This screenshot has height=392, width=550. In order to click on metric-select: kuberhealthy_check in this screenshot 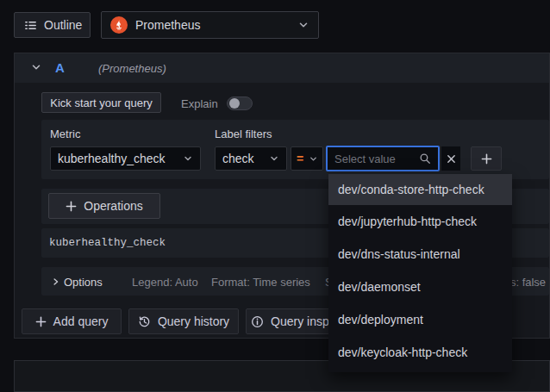, I will do `click(126, 159)`.